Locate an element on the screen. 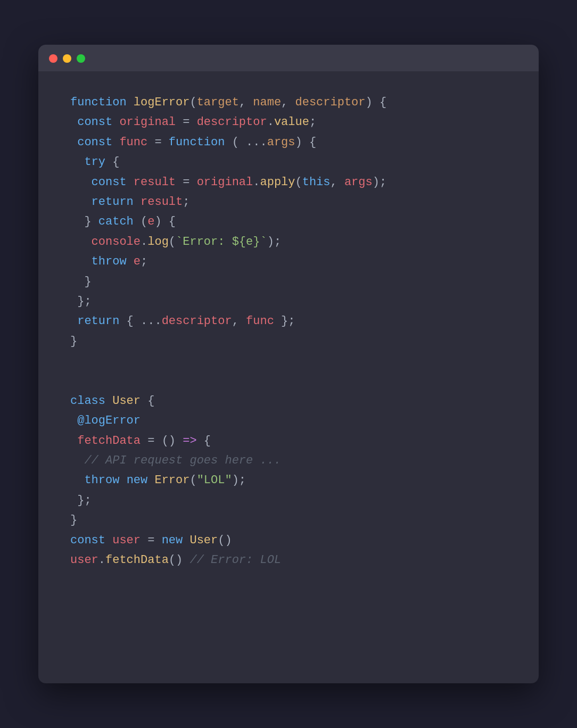 The width and height of the screenshot is (577, 728). minimize-button is located at coordinates (67, 59).